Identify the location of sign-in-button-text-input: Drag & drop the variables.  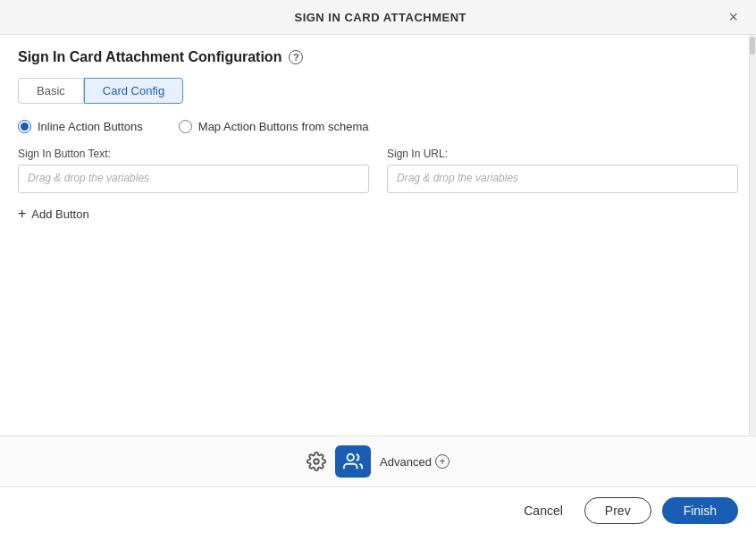
(193, 179).